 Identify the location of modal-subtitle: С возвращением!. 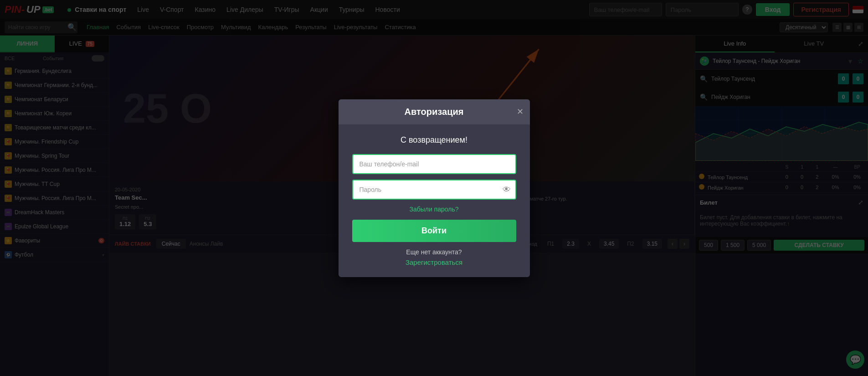
(434, 140).